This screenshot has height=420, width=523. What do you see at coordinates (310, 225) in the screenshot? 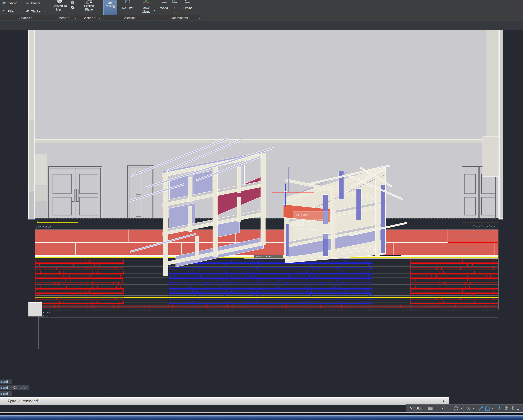
I see `tooltip-layer-value: 0` at bounding box center [310, 225].